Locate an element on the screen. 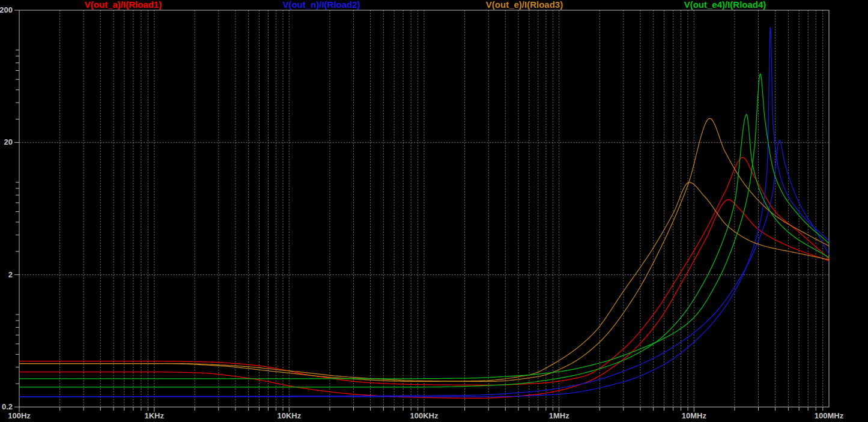  y-axis-label: 2 is located at coordinates (11, 275).